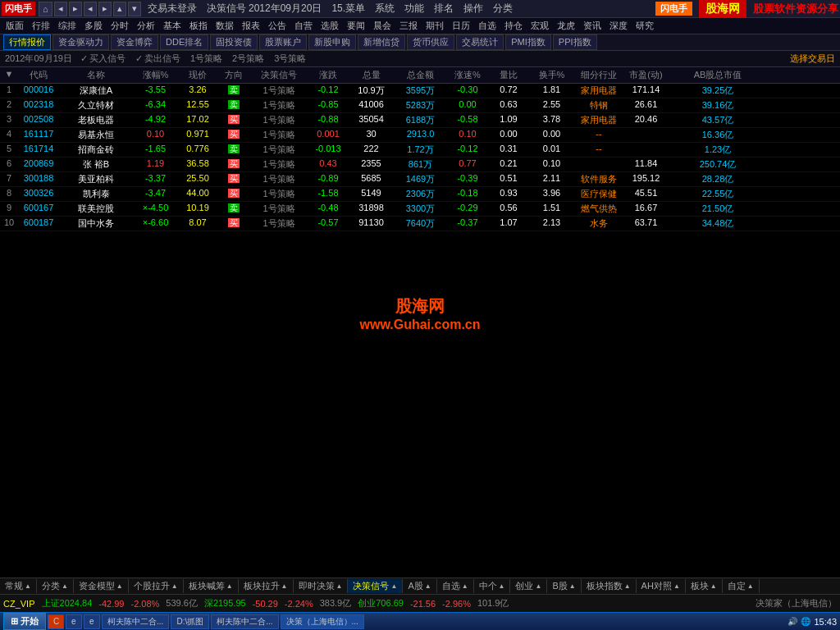  What do you see at coordinates (135, 9) in the screenshot?
I see `nav-down: ▾` at bounding box center [135, 9].